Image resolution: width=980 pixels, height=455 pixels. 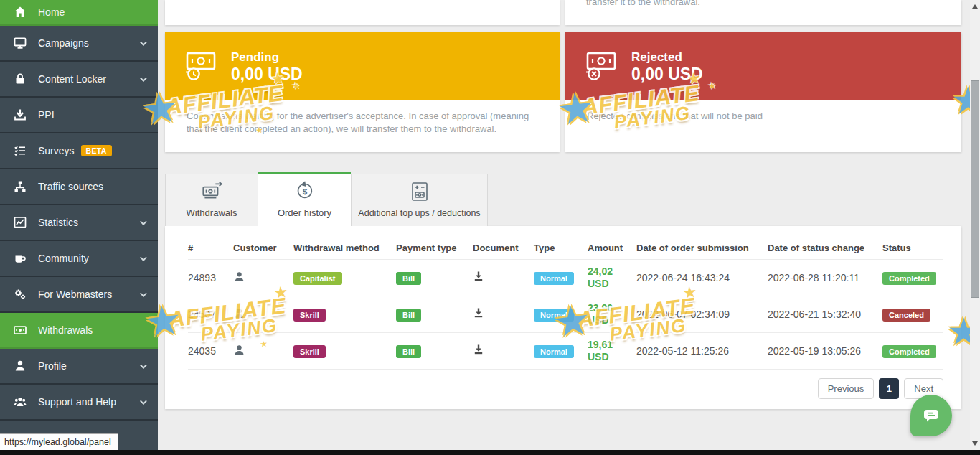 I want to click on sidebar-item-home: Home, so click(x=79, y=13).